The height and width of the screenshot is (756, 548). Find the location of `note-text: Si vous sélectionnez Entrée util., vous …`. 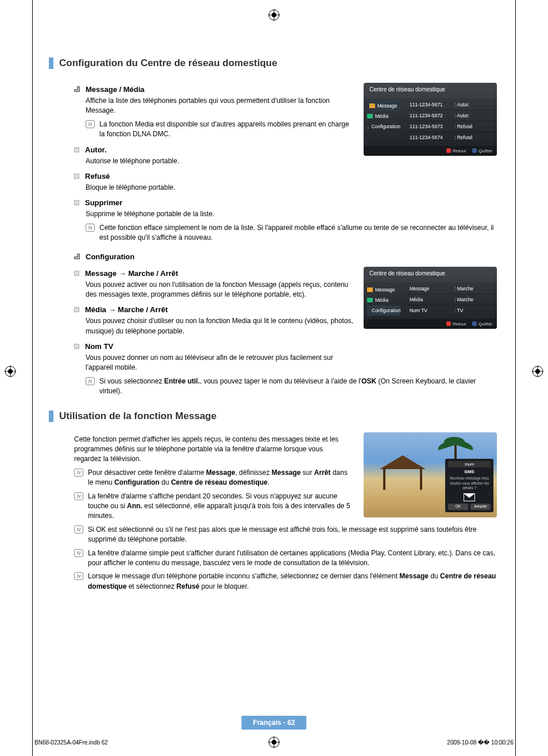

note-text: Si vous sélectionnez Entrée util., vous … is located at coordinates (298, 386).